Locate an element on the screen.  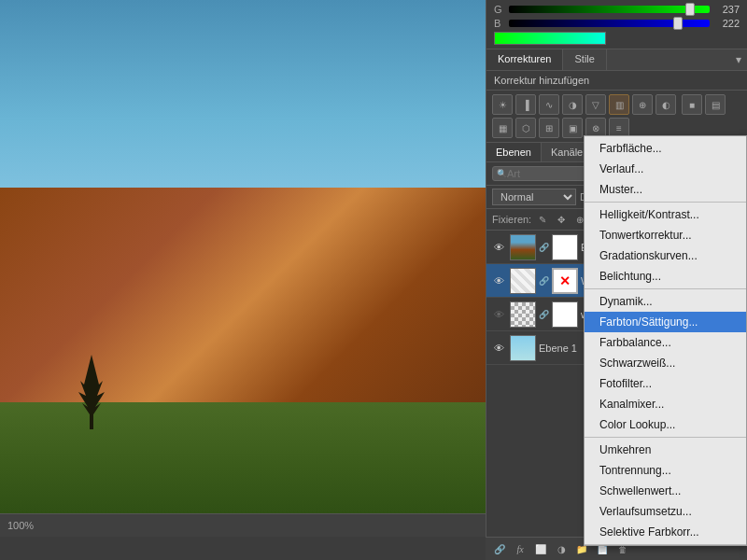
photofilter-icon: ⬡ is located at coordinates (526, 128).